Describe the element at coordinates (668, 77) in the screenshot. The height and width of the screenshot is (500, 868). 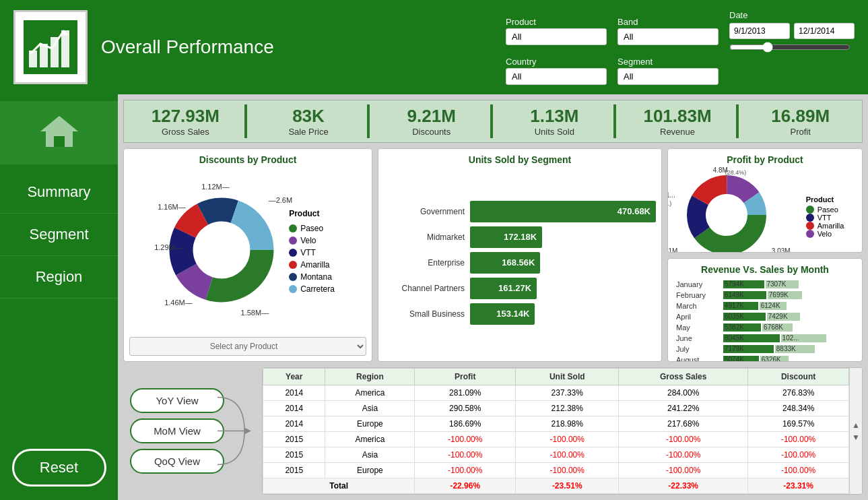
I see `segment-select: All` at that location.